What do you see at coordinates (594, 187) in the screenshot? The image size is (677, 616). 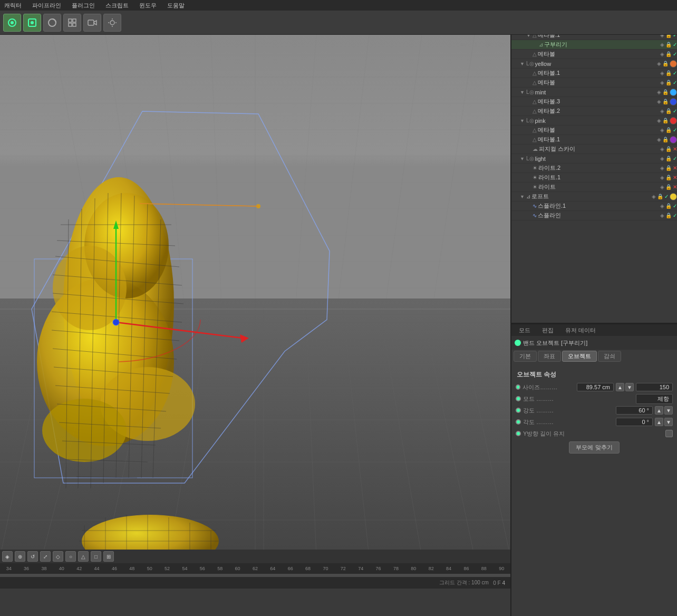 I see `tree-item-light0: ☀ 라이트 ◈ 🔒 ✕` at bounding box center [594, 187].